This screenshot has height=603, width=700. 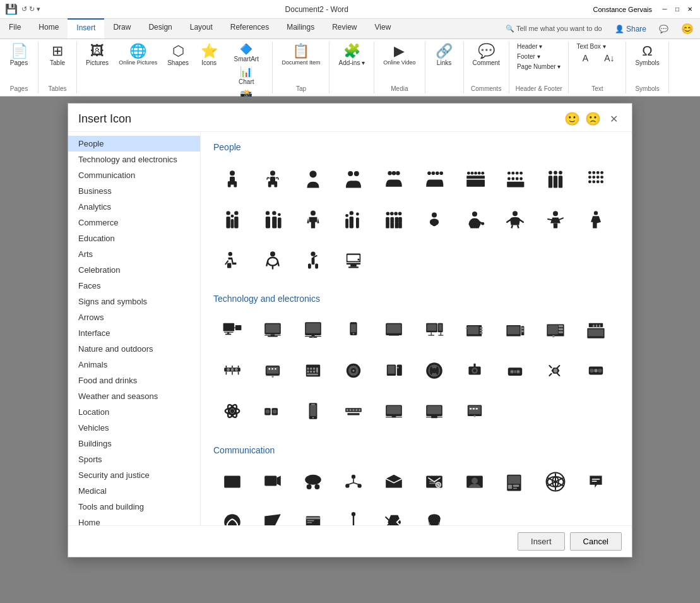 I want to click on tab-design: Design, so click(x=160, y=29).